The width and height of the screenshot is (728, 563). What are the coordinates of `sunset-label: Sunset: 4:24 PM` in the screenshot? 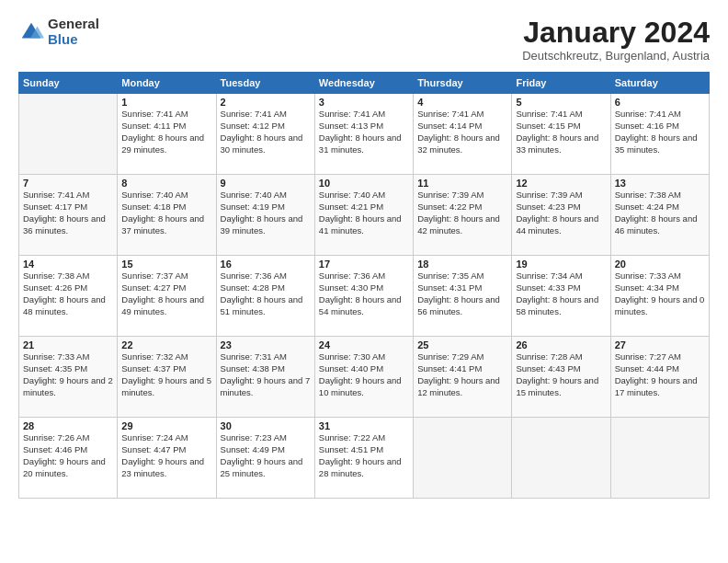 It's located at (647, 206).